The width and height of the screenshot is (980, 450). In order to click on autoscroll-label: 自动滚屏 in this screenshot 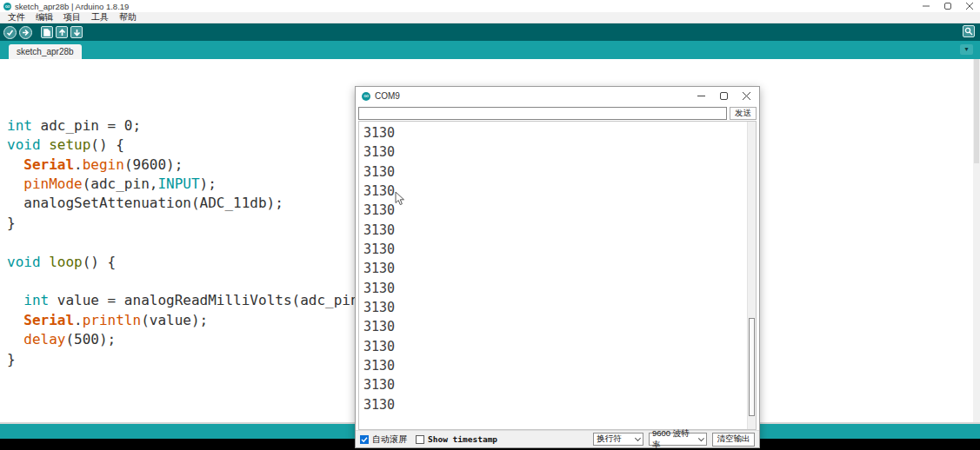, I will do `click(390, 440)`.